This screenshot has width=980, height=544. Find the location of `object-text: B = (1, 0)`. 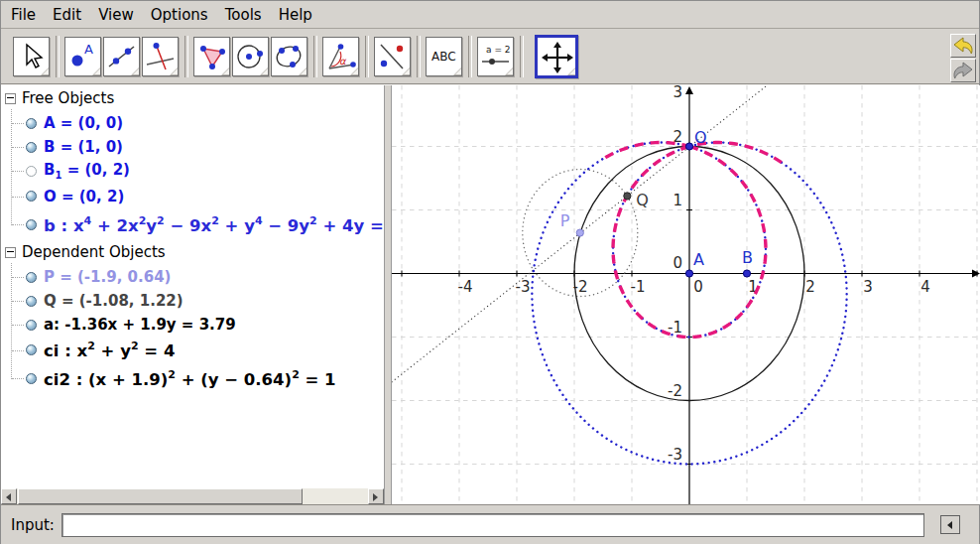

object-text: B = (1, 0) is located at coordinates (83, 147).